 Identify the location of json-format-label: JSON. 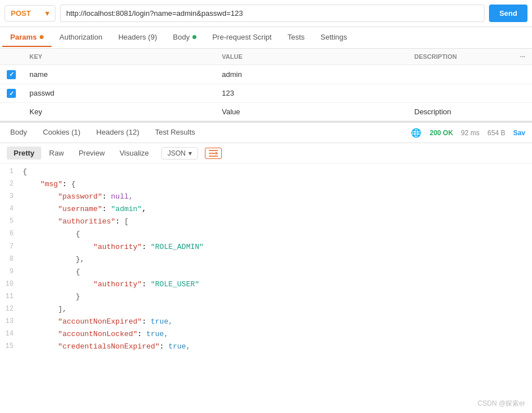
(177, 153).